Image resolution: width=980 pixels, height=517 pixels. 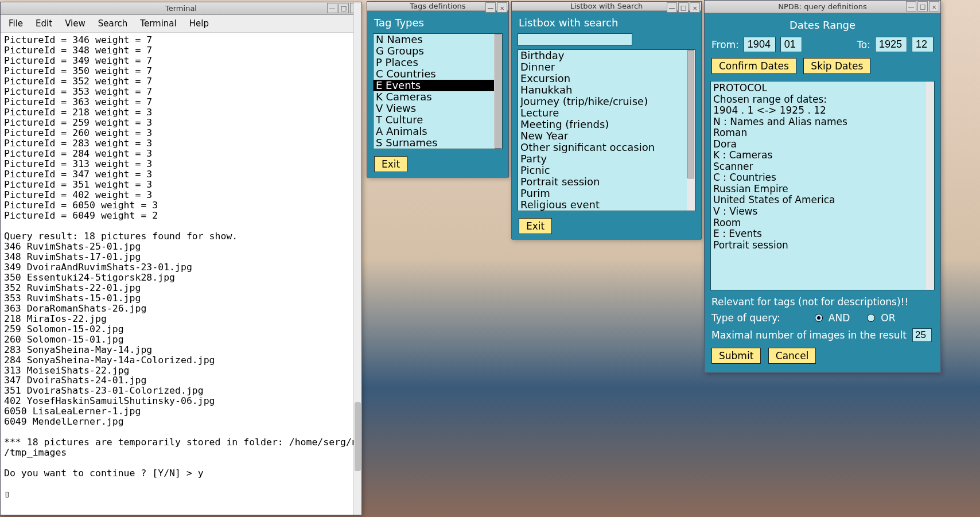 What do you see at coordinates (606, 170) in the screenshot?
I see `event-item: Picnic` at bounding box center [606, 170].